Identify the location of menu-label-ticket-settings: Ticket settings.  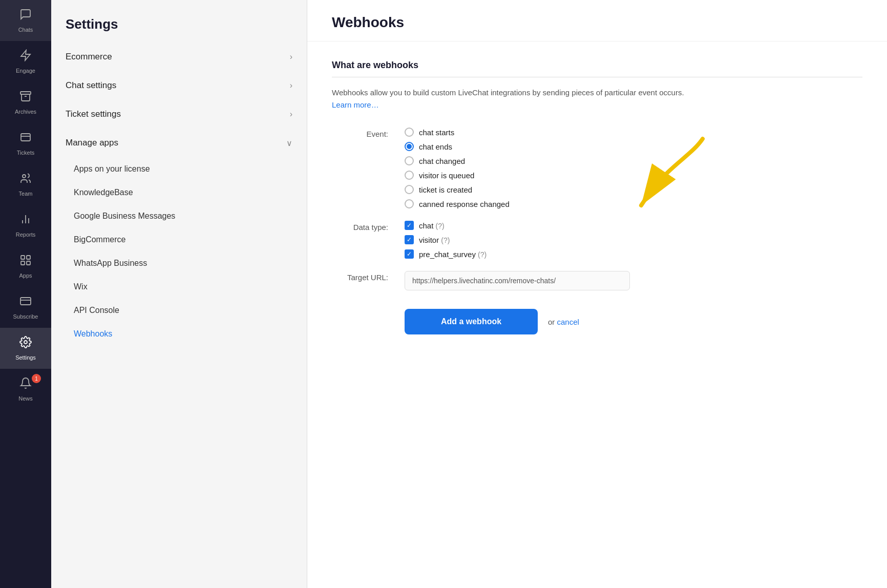
(93, 114).